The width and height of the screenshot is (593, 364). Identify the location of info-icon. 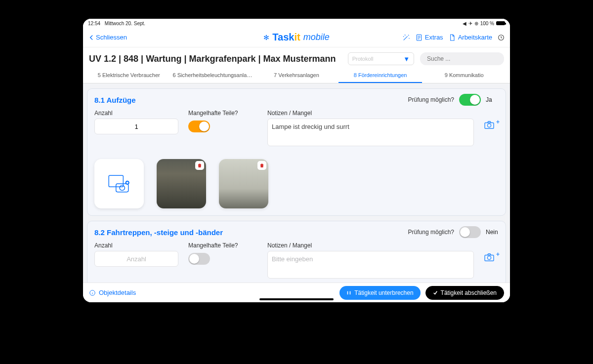
(92, 293).